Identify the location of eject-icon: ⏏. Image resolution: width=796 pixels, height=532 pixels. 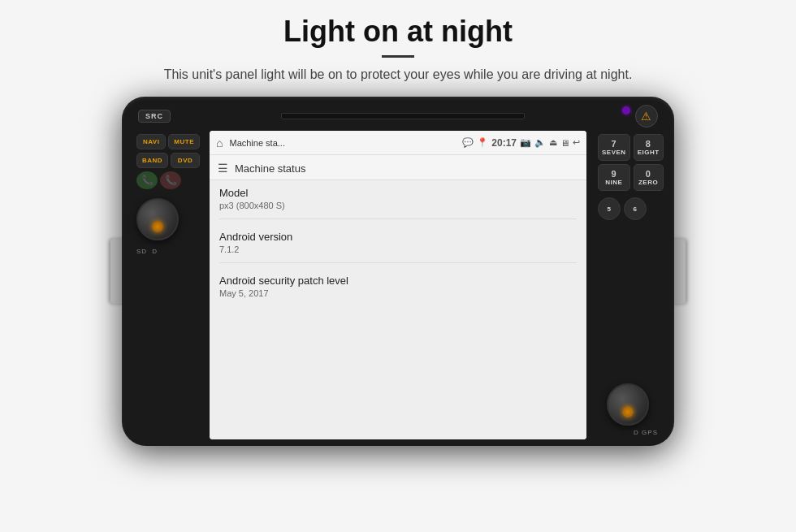
(553, 143).